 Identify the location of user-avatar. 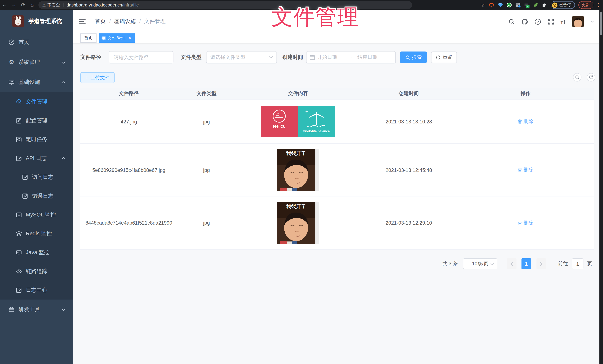
(578, 22).